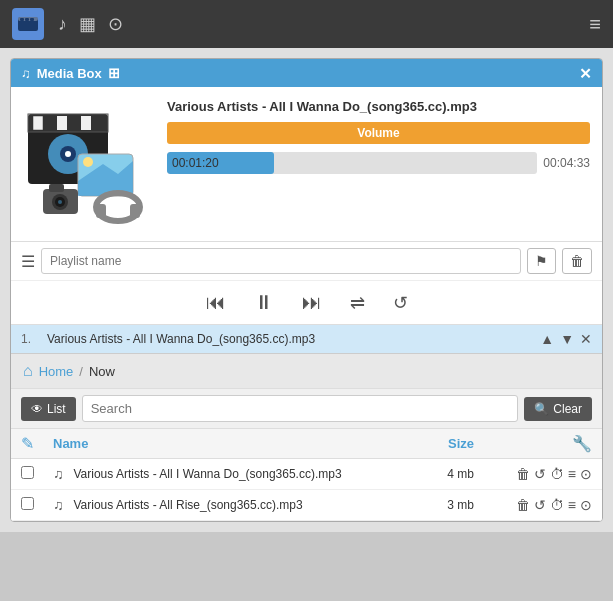 This screenshot has height=601, width=613. Describe the element at coordinates (102, 372) in the screenshot. I see `breadcrumb-current: Now` at that location.